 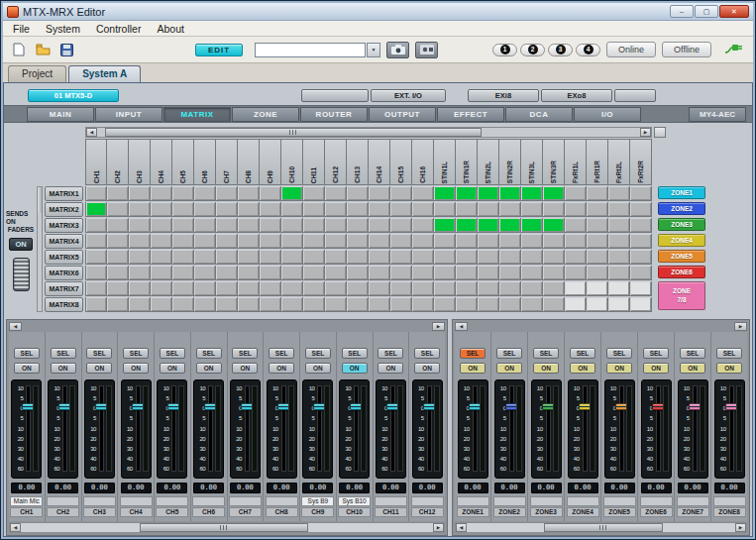 What do you see at coordinates (656, 429) in the screenshot?
I see `fader-zone6: 105051020304060` at bounding box center [656, 429].